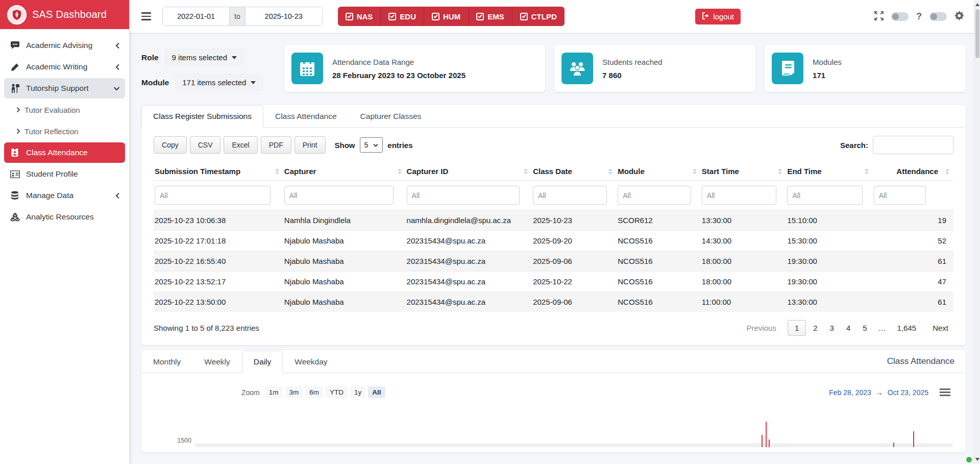  Describe the element at coordinates (977, 459) in the screenshot. I see `scroll-down-arrow` at that location.